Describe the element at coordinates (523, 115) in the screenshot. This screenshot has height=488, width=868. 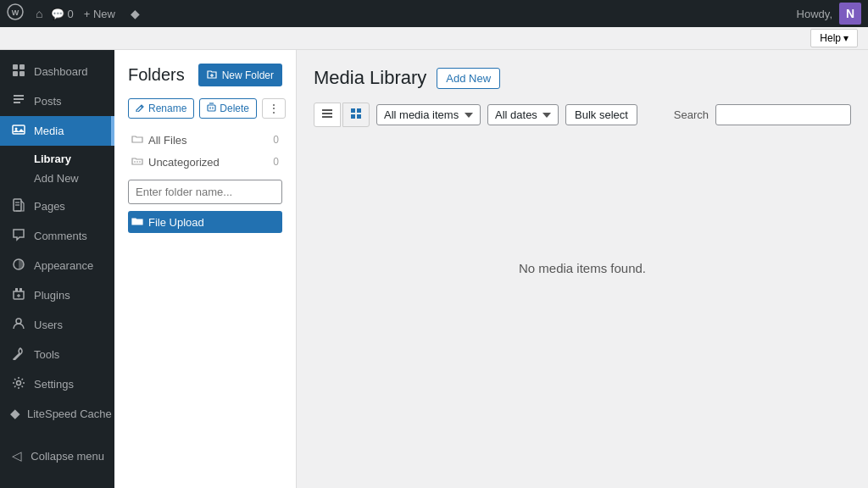
I see `date-filter: All dates` at that location.